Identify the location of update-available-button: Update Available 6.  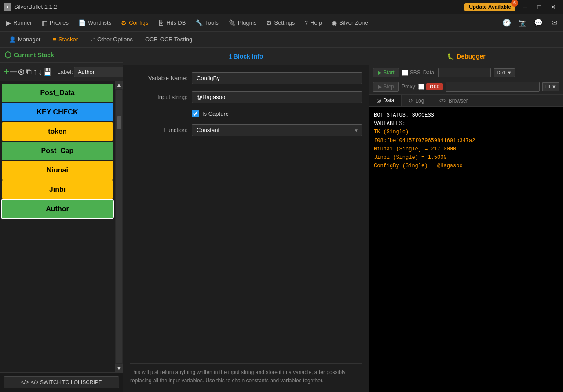
(490, 7).